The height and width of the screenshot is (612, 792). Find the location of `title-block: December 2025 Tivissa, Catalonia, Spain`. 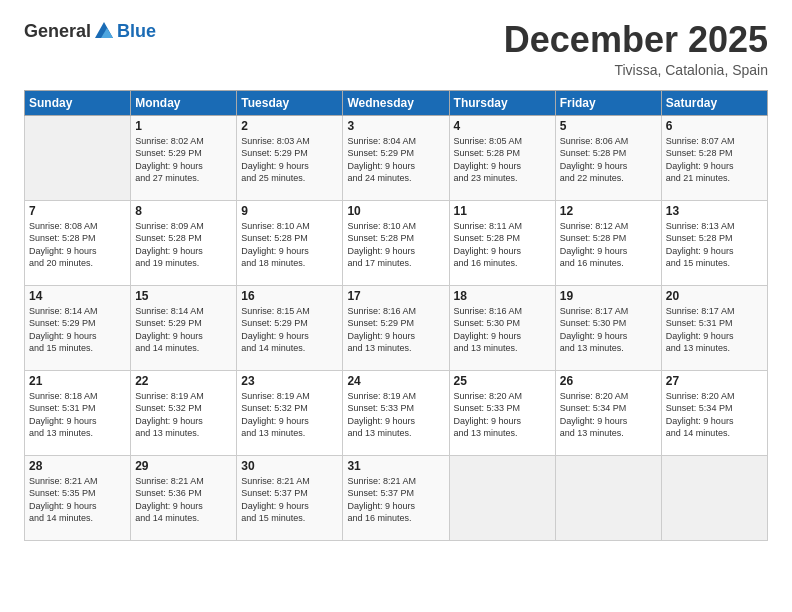

title-block: December 2025 Tivissa, Catalonia, Spain is located at coordinates (636, 49).